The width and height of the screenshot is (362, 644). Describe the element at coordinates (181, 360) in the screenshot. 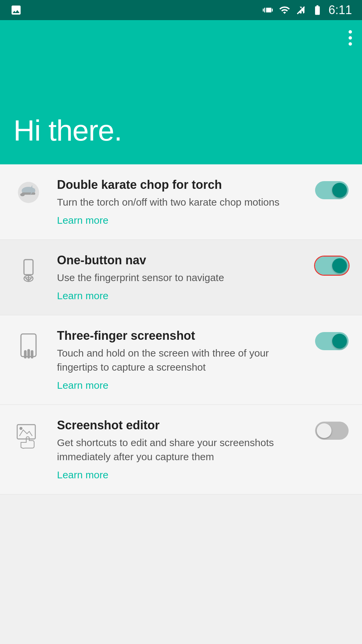

I see `screenshot-desc: Touch and hold on the screen with three …` at that location.